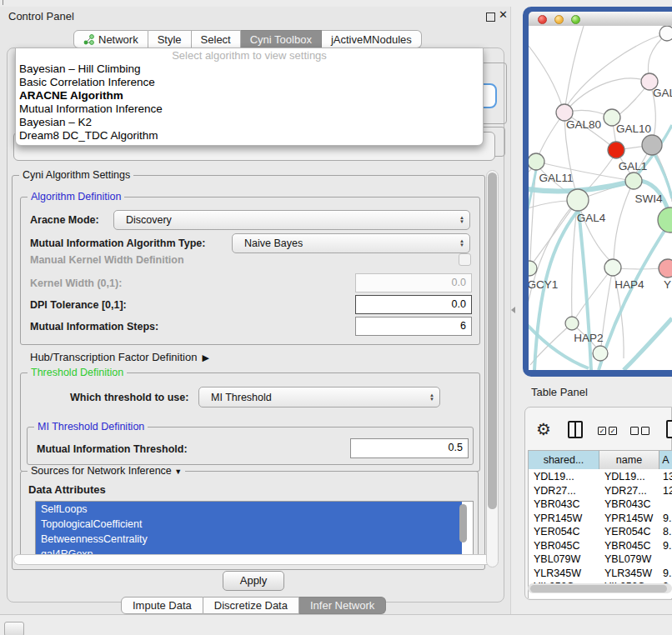 Image resolution: width=672 pixels, height=635 pixels. I want to click on tab-jactivemnodules: jActiveMNodules, so click(372, 39).